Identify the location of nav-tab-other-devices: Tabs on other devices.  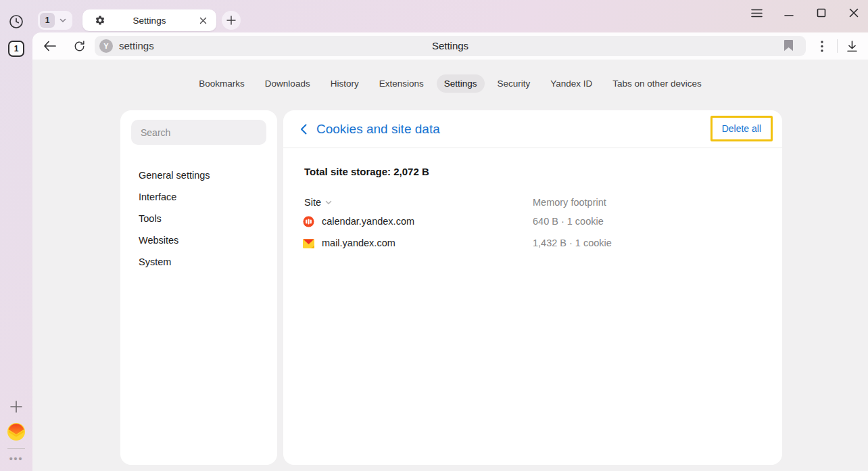
(657, 84).